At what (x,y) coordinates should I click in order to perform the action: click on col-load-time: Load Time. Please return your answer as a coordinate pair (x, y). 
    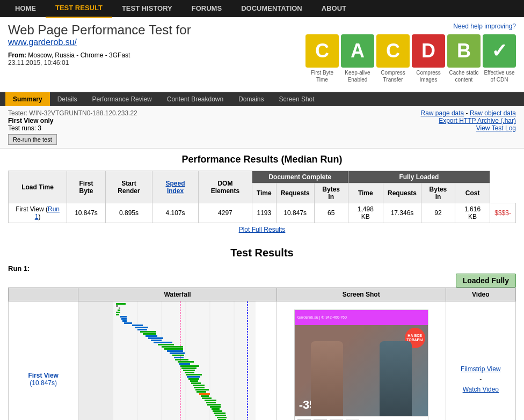
    Looking at the image, I should click on (38, 187).